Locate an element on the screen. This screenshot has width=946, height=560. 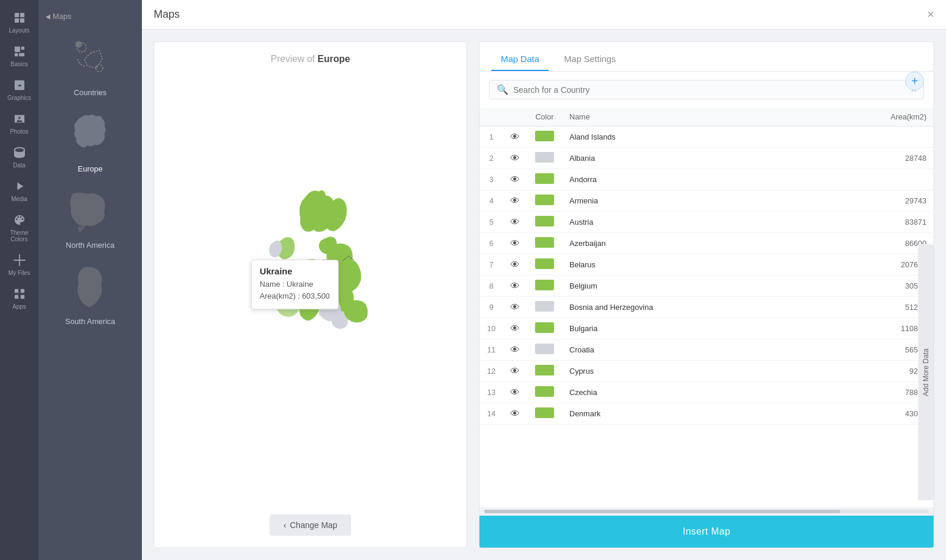
table-row: 5 👁 Austria 83871 is located at coordinates (707, 222).